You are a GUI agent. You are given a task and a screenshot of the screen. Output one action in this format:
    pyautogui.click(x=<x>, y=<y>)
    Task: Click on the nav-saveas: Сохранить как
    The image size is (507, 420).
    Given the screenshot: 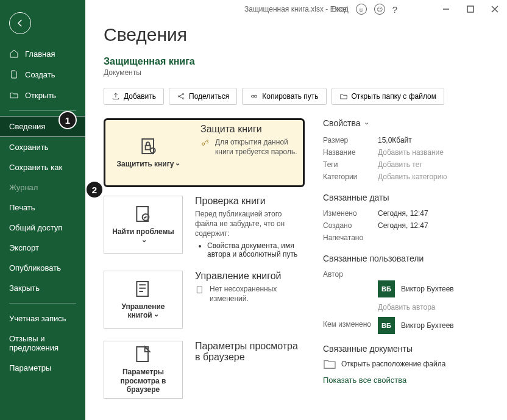 What is the action you would take?
    pyautogui.click(x=43, y=167)
    